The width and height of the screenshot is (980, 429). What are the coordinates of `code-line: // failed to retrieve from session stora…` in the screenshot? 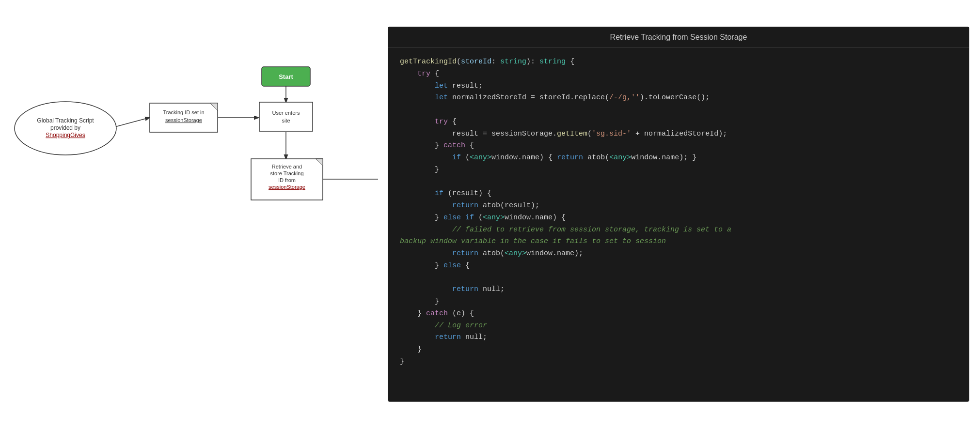 It's located at (679, 230).